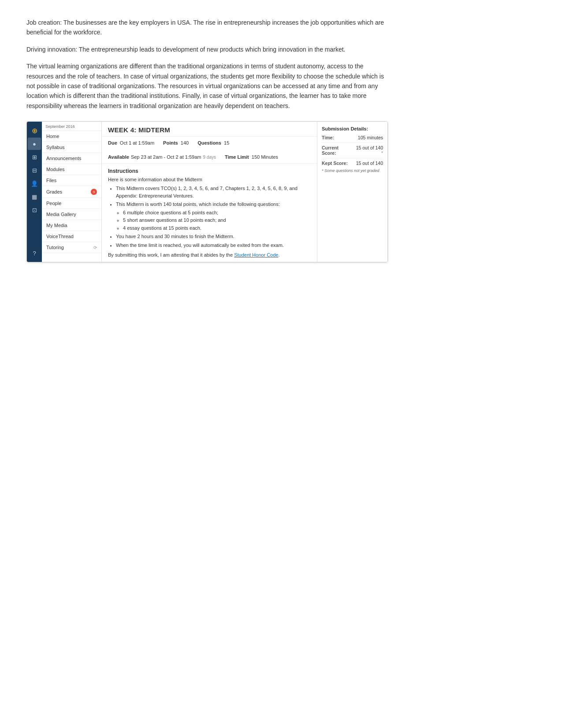  What do you see at coordinates (34, 253) in the screenshot?
I see `help-icon: ?` at bounding box center [34, 253].